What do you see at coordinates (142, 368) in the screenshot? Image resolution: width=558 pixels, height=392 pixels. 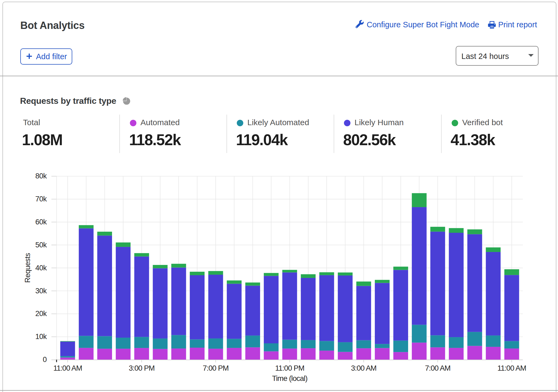 I see `svg-text: 3:00 PM` at bounding box center [142, 368].